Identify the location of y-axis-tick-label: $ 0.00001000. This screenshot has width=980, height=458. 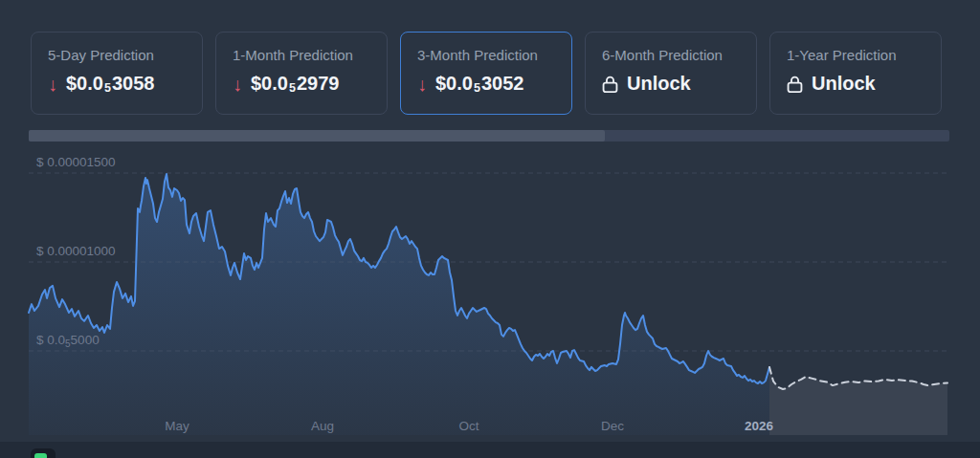
(77, 251).